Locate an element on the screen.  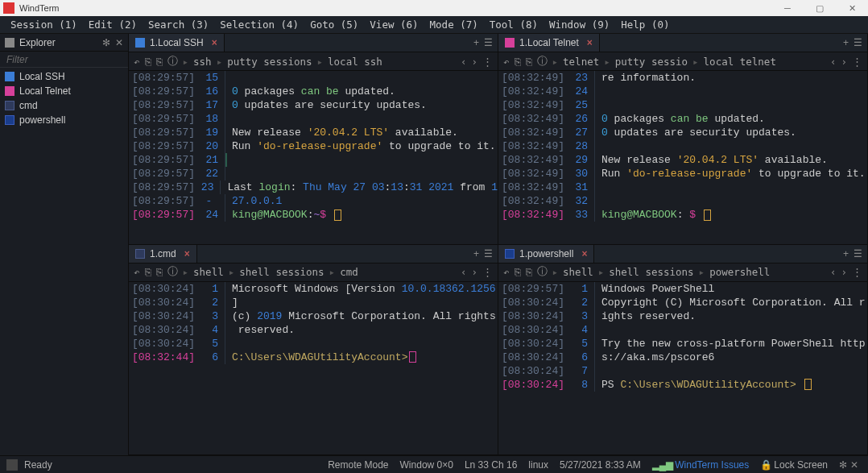
minimize-button: ─ is located at coordinates (787, 8).